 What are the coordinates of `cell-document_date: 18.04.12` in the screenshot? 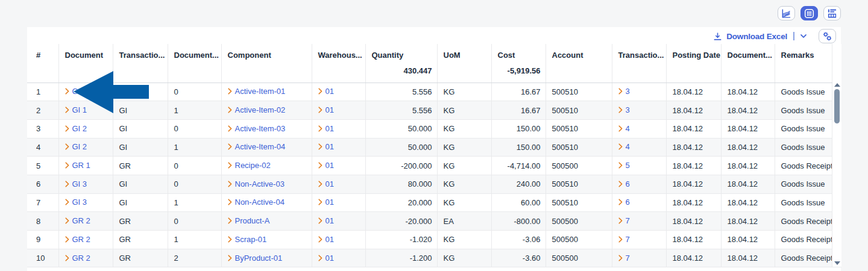 It's located at (747, 222).